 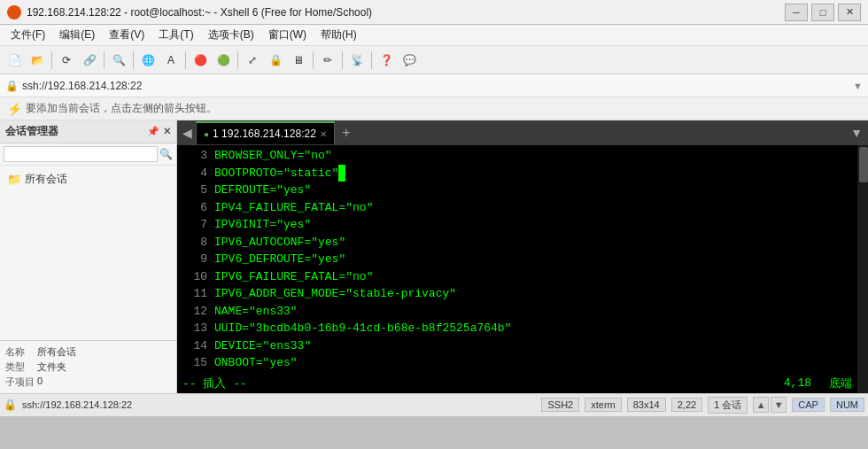 I want to click on statusbar-terminal-size: 83x14, so click(x=647, y=405).